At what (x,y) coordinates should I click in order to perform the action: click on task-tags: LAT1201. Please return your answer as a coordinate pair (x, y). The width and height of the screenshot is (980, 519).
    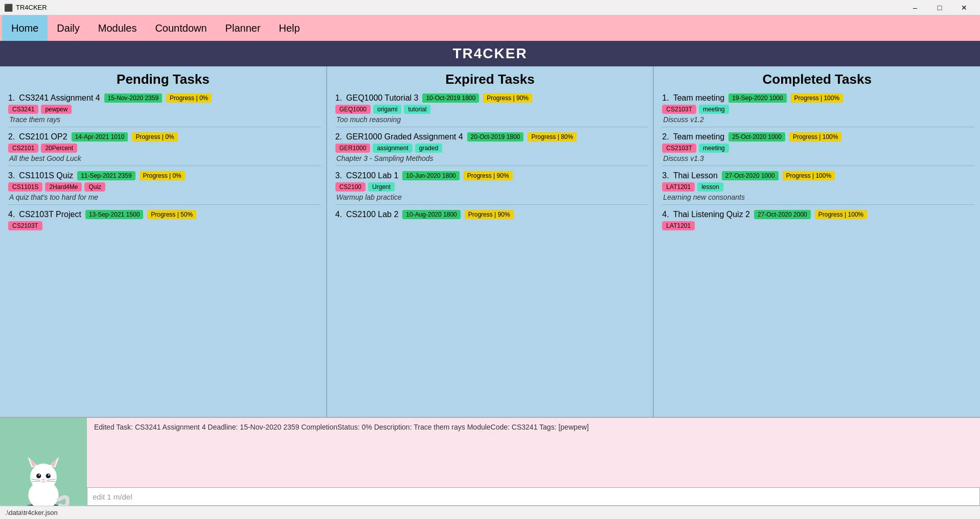
    Looking at the image, I should click on (818, 226).